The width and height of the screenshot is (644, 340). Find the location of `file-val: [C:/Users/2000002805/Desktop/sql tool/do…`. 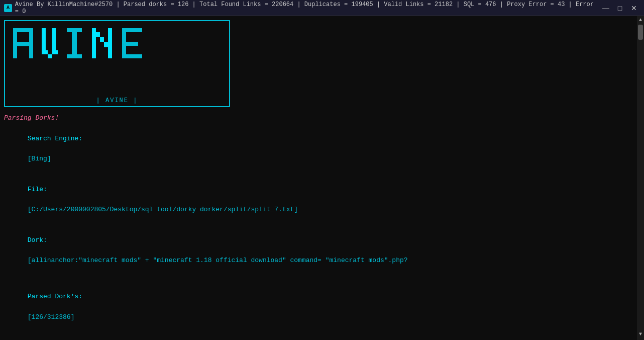

file-val: [C:/Users/2000002805/Desktop/sql tool/do… is located at coordinates (163, 209).